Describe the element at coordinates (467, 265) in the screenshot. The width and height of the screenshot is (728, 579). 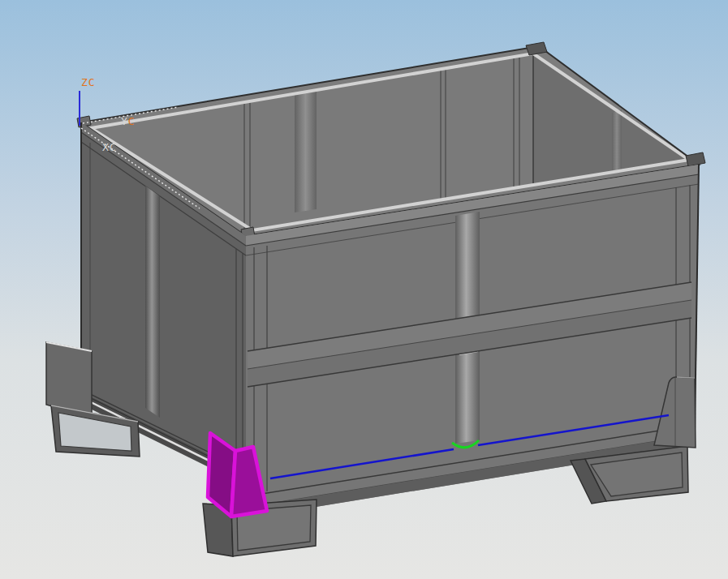
I see `front-cylinder-upper` at that location.